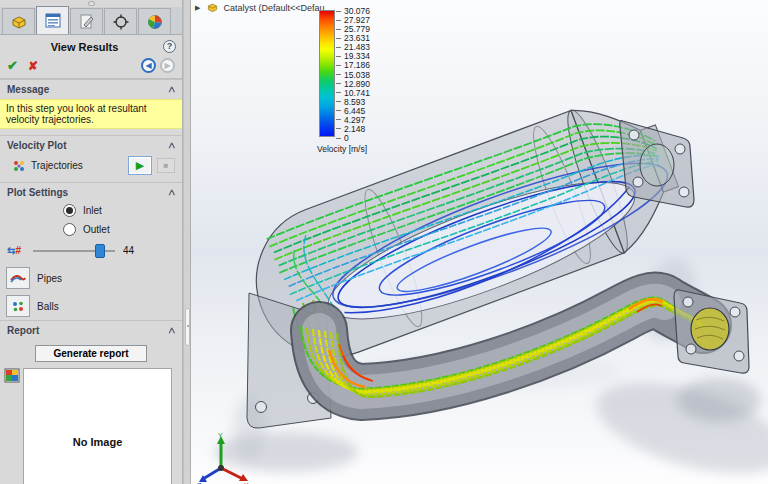 The image size is (768, 484). Describe the element at coordinates (70, 210) in the screenshot. I see `inlet-radio` at that location.